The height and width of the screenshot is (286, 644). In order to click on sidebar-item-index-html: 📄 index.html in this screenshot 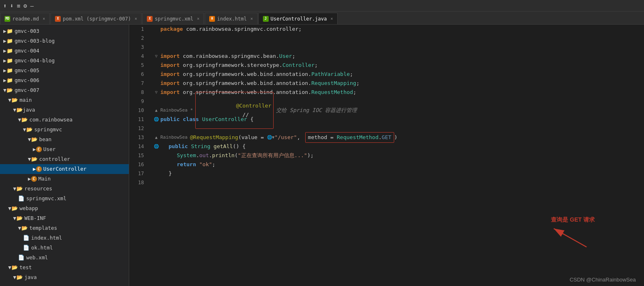, I will do `click(64, 238)`.